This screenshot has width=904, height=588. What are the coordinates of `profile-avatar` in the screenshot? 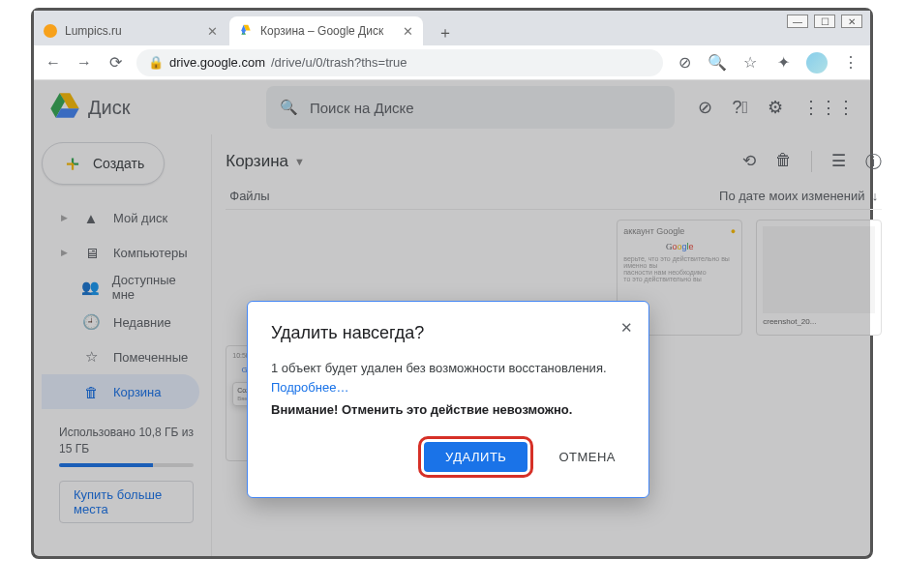 It's located at (817, 63).